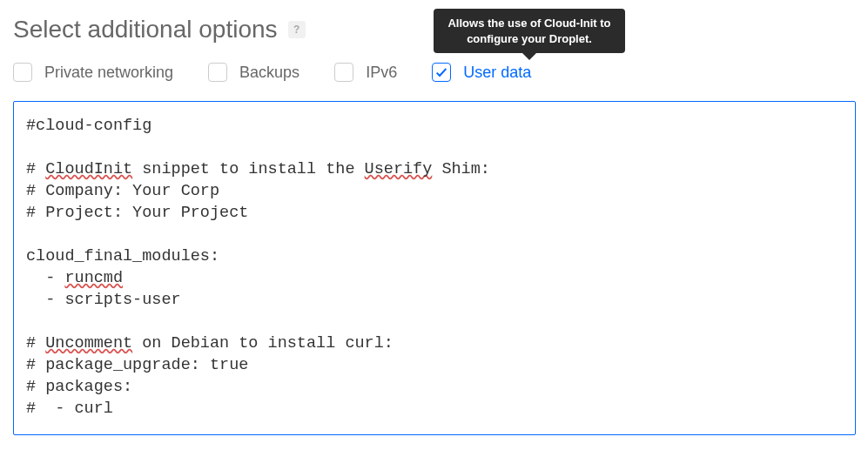 The width and height of the screenshot is (868, 450). I want to click on help-icon: ?, so click(297, 30).